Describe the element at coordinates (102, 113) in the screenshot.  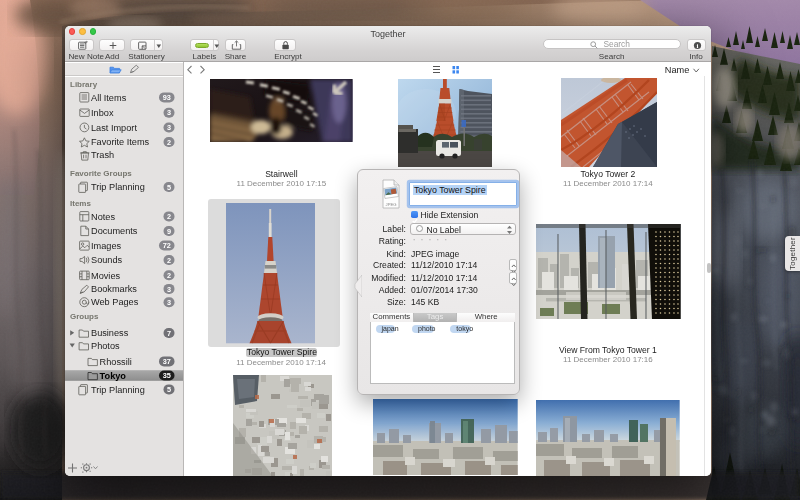
I see `svg-text: Inbox` at that location.